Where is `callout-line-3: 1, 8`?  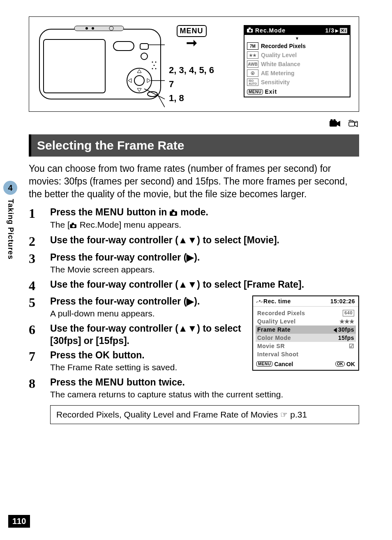
callout-line-3: 1, 8 is located at coordinates (191, 98).